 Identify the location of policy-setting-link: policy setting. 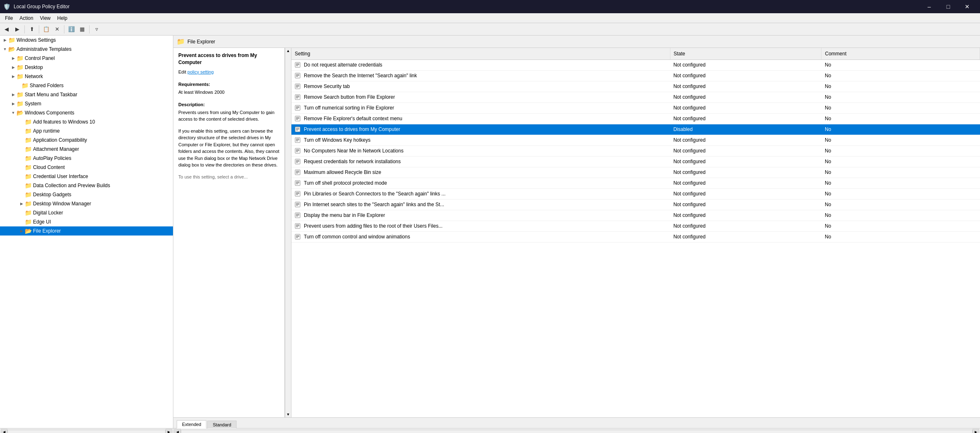
(201, 72).